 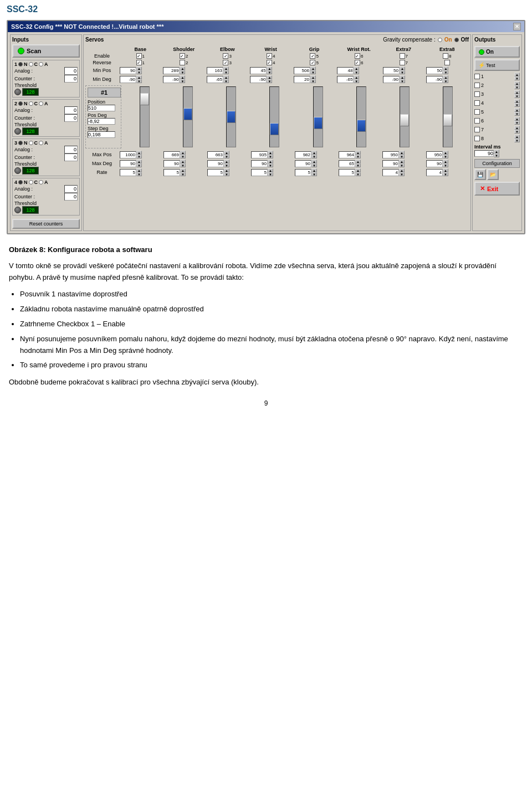 I want to click on close-button: ✕, so click(x=517, y=27).